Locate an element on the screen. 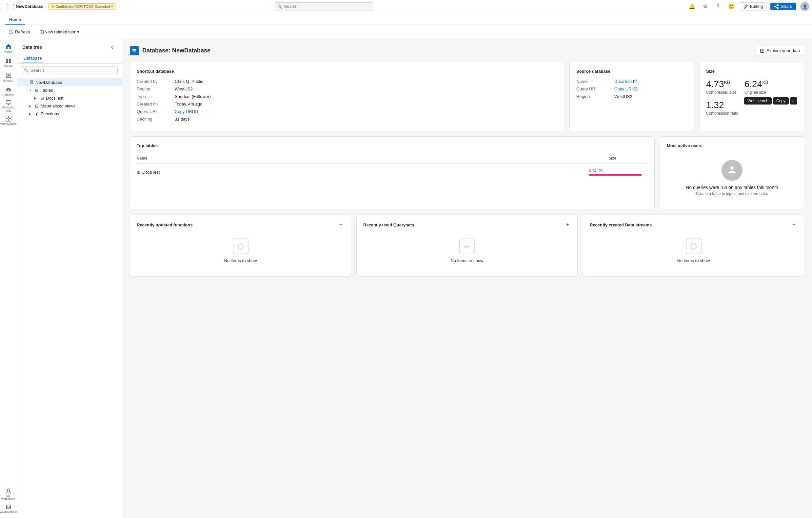 This screenshot has width=812, height=518. functions-add-button: + is located at coordinates (341, 225).